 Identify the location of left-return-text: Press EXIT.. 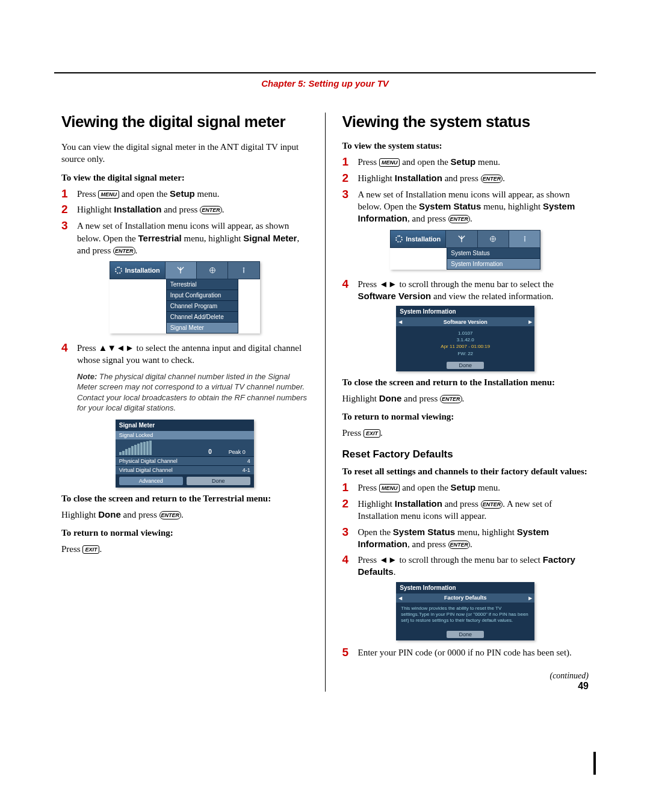
(185, 549).